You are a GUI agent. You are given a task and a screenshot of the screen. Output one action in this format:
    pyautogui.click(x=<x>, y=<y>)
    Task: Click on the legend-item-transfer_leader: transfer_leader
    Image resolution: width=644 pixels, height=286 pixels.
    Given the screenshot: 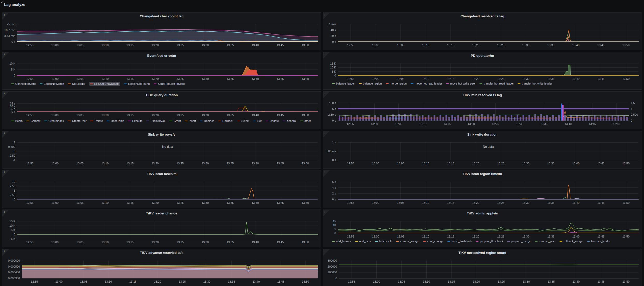 What is the action you would take?
    pyautogui.click(x=599, y=241)
    